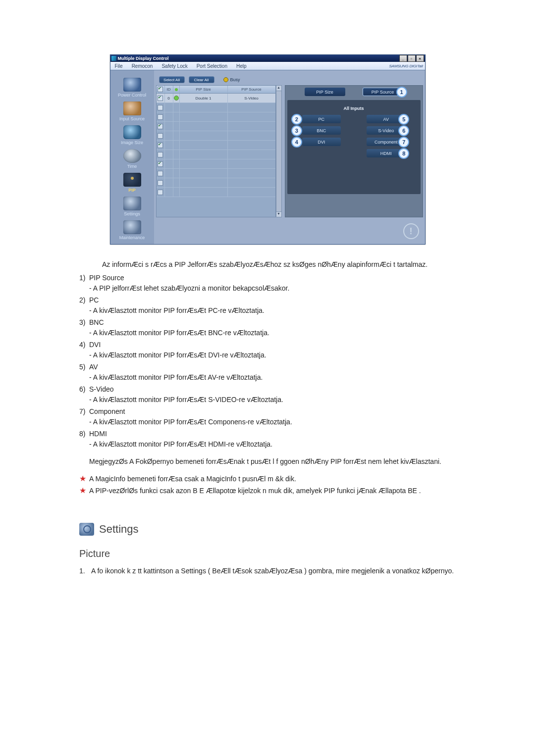 The width and height of the screenshot is (535, 756). Describe the element at coordinates (325, 92) in the screenshot. I see `tab-pip-size: PIP Size` at that location.